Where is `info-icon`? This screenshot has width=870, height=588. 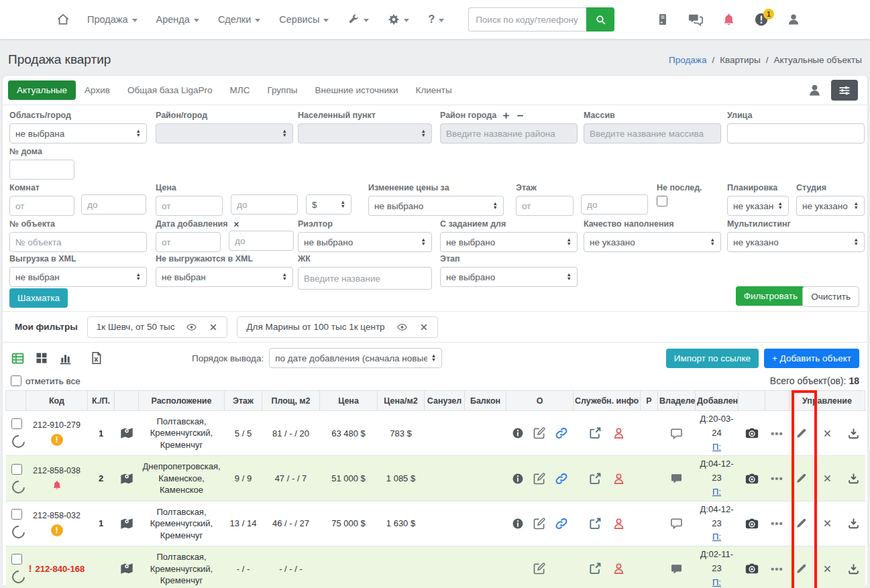 info-icon is located at coordinates (518, 479).